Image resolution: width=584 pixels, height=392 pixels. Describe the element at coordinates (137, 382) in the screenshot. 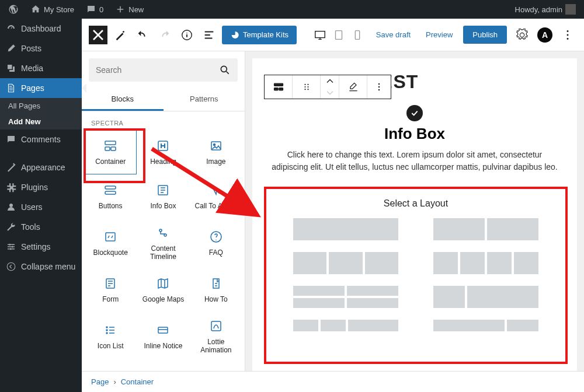

I see `crumb-container: Container` at that location.